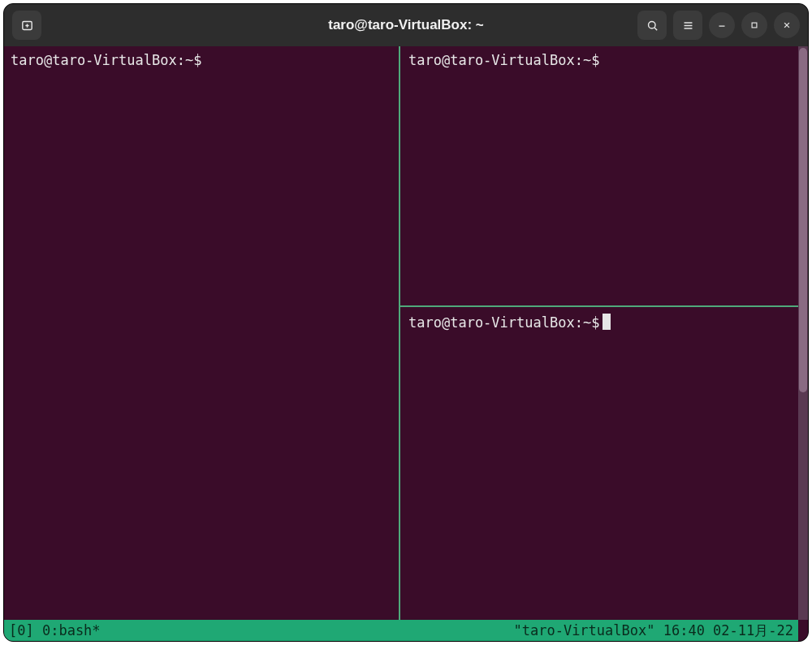 The height and width of the screenshot is (645, 812). I want to click on close-button, so click(787, 25).